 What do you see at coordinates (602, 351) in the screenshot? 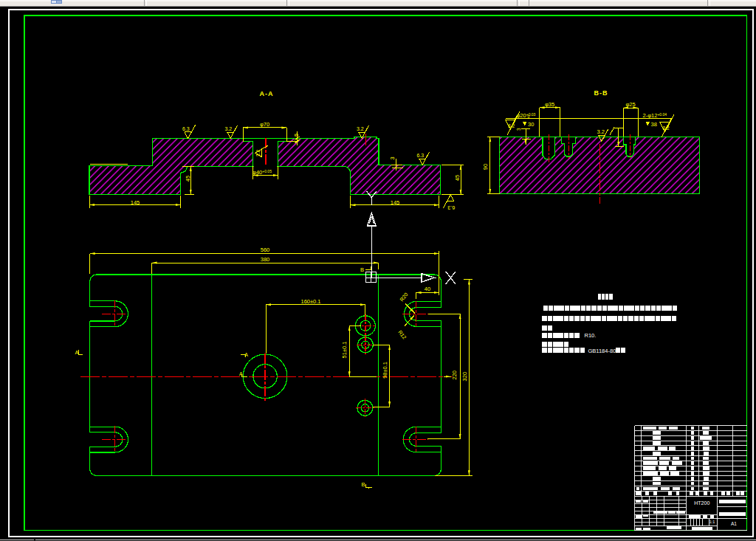
I see `svg-text: GB1184-80` at bounding box center [602, 351].